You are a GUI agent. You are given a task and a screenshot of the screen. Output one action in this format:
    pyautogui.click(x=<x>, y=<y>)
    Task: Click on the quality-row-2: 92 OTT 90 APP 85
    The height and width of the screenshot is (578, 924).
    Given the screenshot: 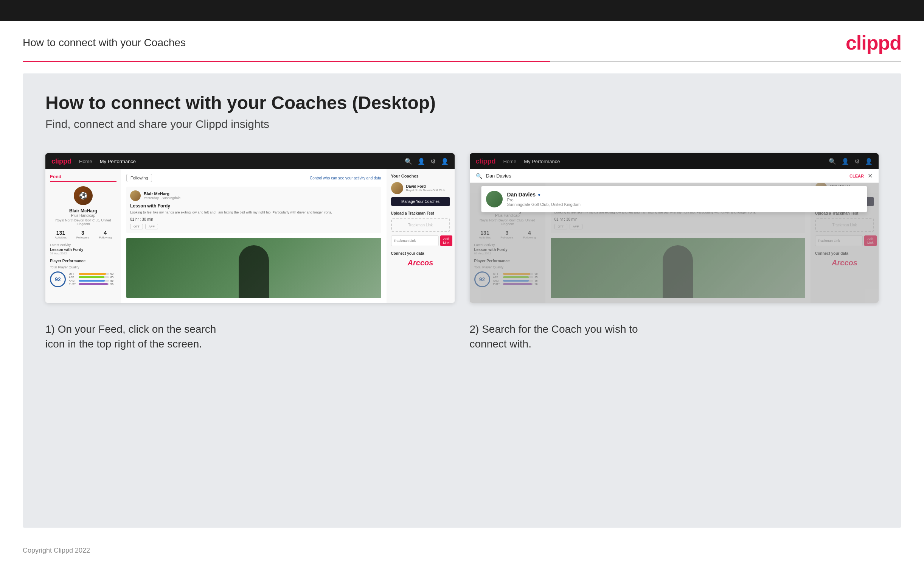 What is the action you would take?
    pyautogui.click(x=508, y=279)
    